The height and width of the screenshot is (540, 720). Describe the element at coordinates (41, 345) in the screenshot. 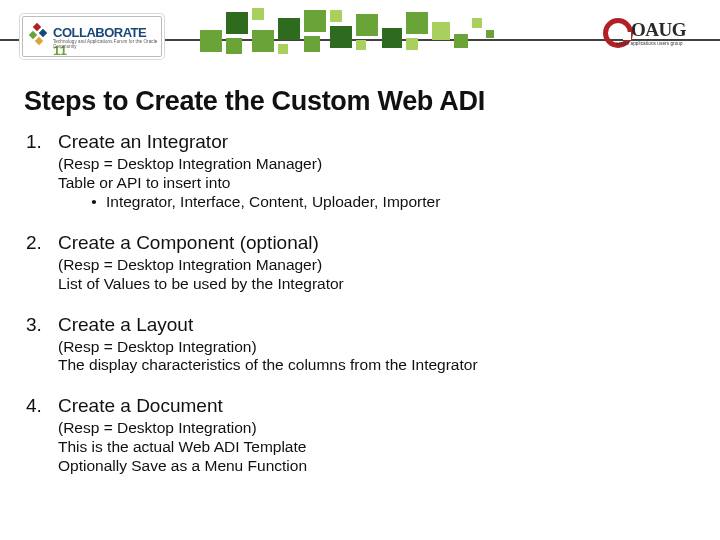

I see `step-number: 3.` at that location.